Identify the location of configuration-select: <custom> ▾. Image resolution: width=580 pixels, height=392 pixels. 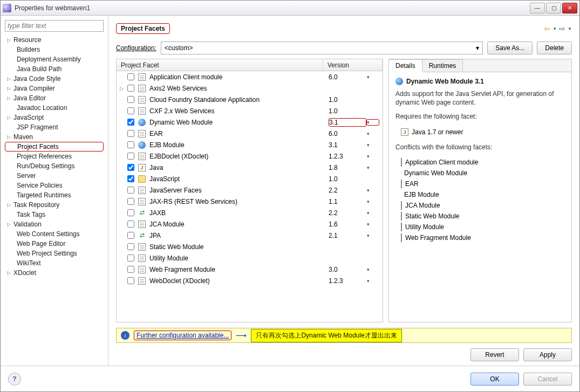
(322, 48).